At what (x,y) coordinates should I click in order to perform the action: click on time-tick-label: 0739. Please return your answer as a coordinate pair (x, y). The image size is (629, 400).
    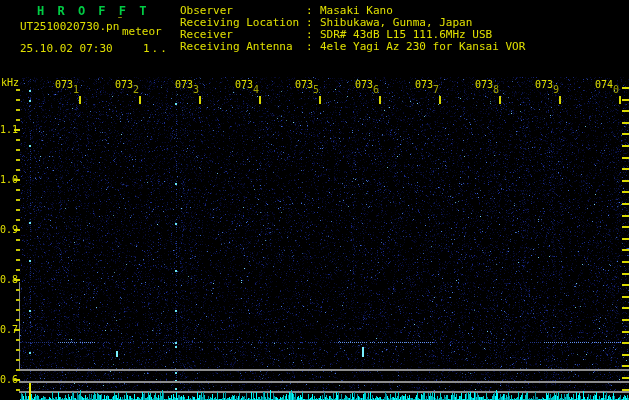
    Looking at the image, I should click on (547, 85).